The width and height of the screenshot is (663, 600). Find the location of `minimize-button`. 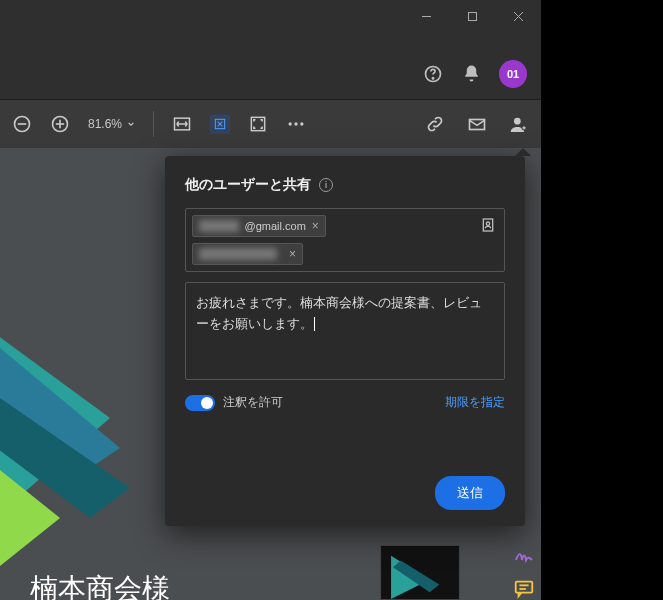

minimize-button is located at coordinates (426, 16).